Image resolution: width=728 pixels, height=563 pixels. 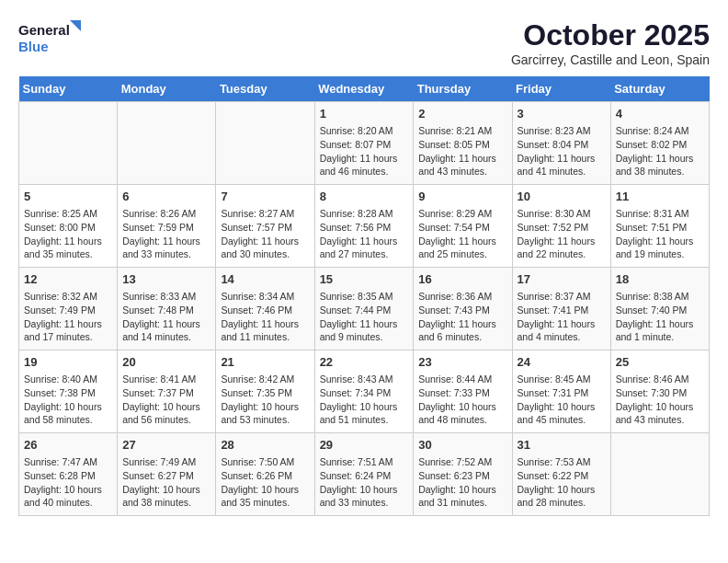 What do you see at coordinates (660, 379) in the screenshot?
I see `day-info: Sunrise: 8:46 AM` at bounding box center [660, 379].